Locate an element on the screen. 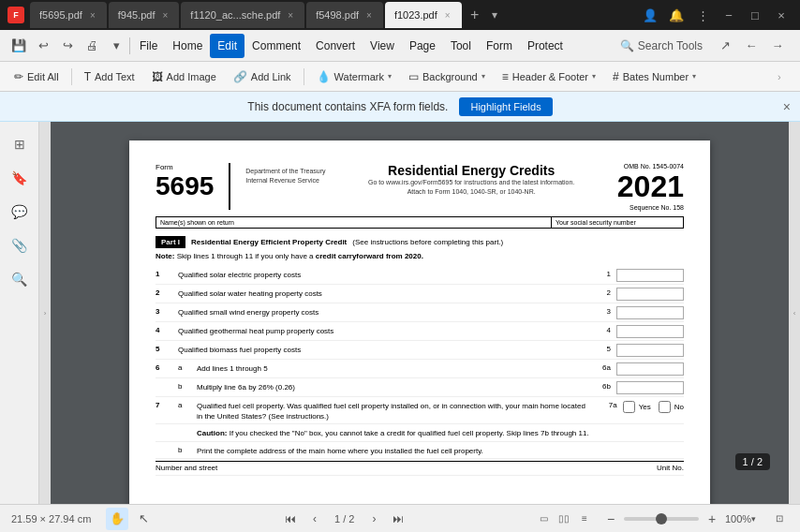 This screenshot has width=800, height=532. edit-all-button: ✏ Edit All is located at coordinates (37, 77).